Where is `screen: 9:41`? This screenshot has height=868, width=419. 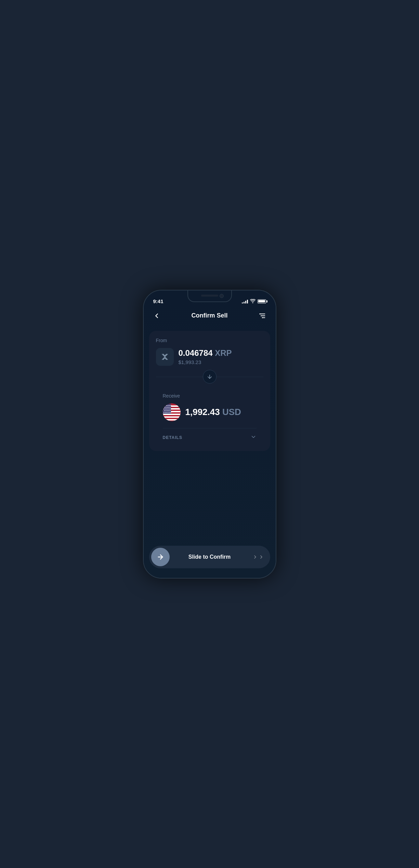 screen: 9:41 is located at coordinates (210, 434).